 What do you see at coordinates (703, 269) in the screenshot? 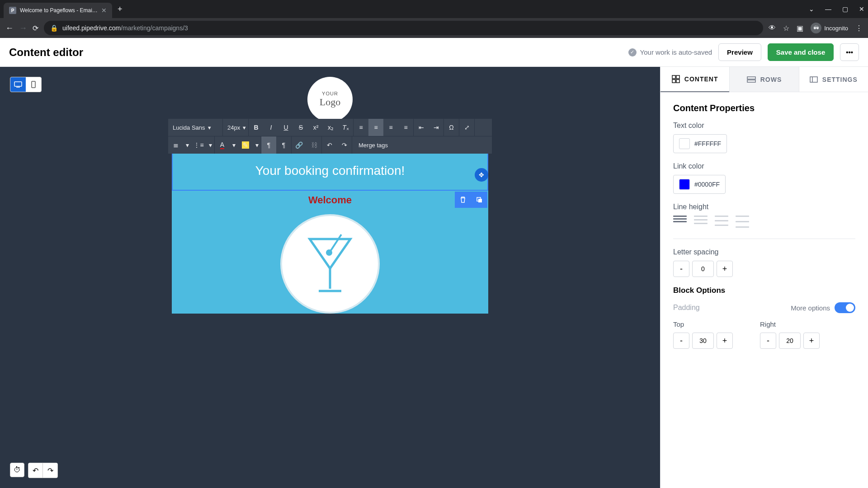
I see `letter-spacing-input` at bounding box center [703, 269].